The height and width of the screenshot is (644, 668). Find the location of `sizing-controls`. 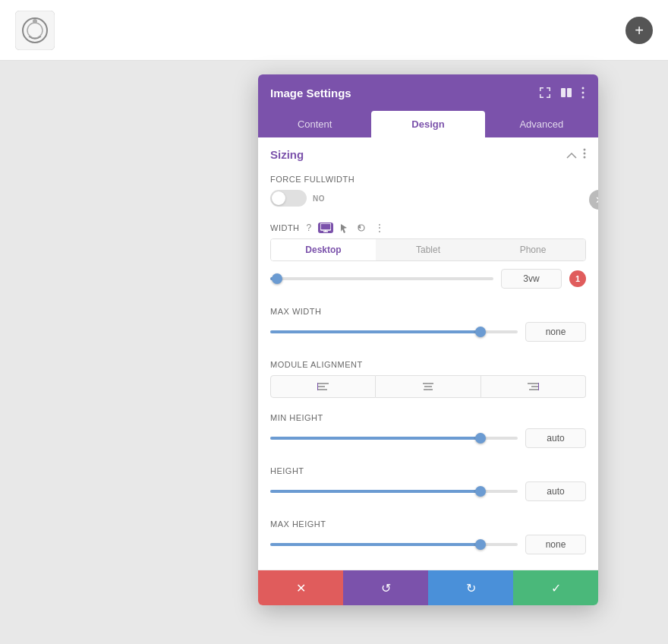

sizing-controls is located at coordinates (576, 155).